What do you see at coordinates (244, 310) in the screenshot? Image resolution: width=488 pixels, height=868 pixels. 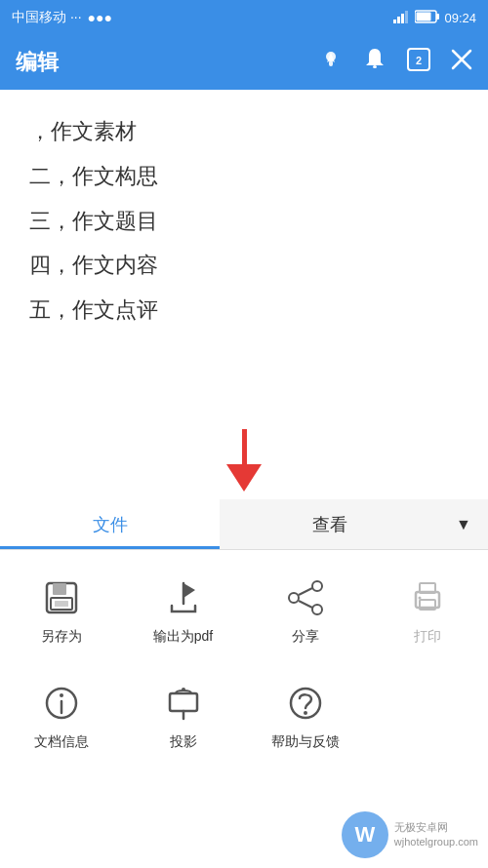 I see `list-item: 五，作文点评` at bounding box center [244, 310].